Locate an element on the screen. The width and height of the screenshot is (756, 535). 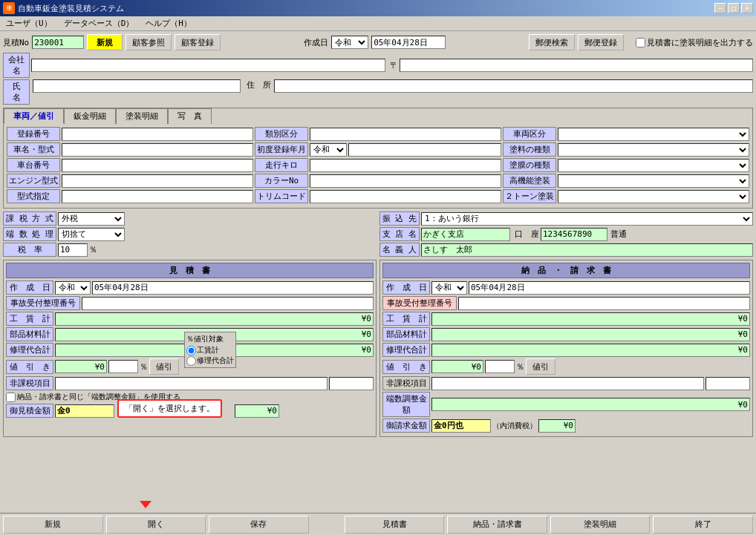
engine-label: エンジン型式 is located at coordinates (33, 181).